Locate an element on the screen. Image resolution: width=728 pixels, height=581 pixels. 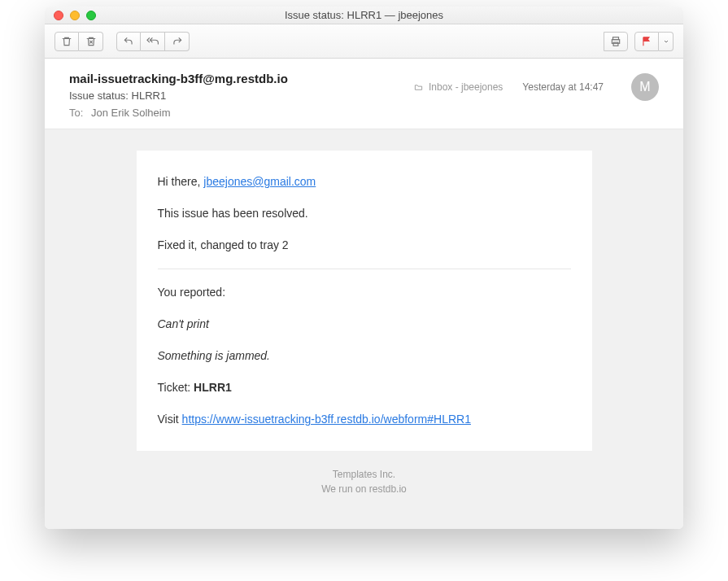
divider is located at coordinates (364, 269).